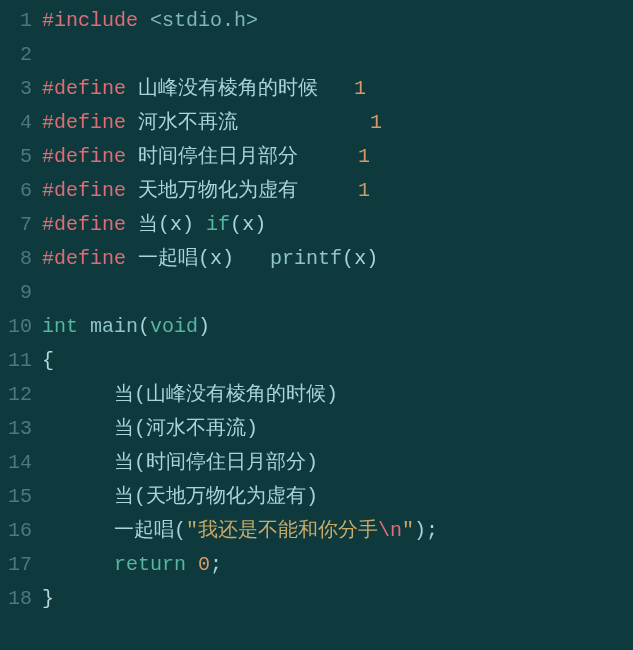 The height and width of the screenshot is (650, 633). Describe the element at coordinates (16, 259) in the screenshot. I see `line-number: 8` at that location.